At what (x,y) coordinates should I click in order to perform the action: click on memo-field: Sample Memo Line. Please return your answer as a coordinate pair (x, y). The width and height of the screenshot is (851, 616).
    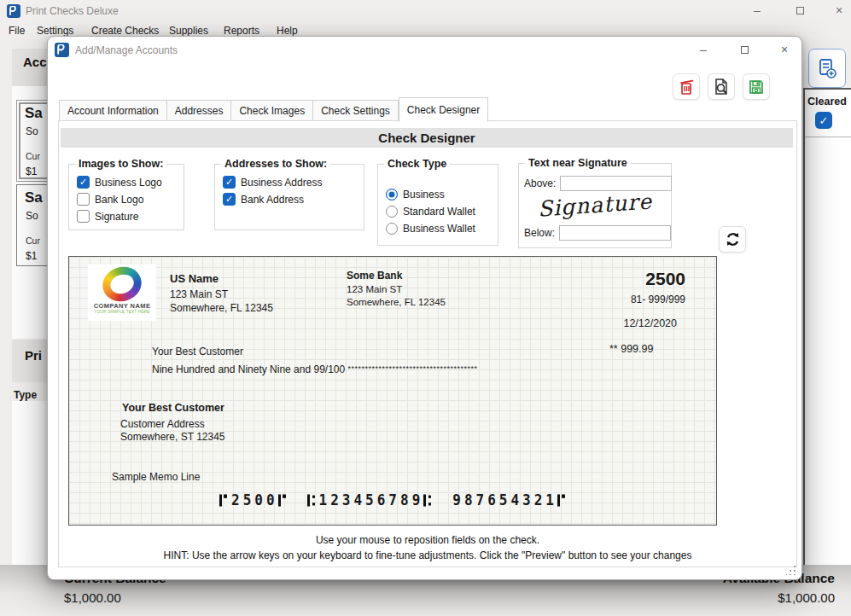
    Looking at the image, I should click on (155, 477).